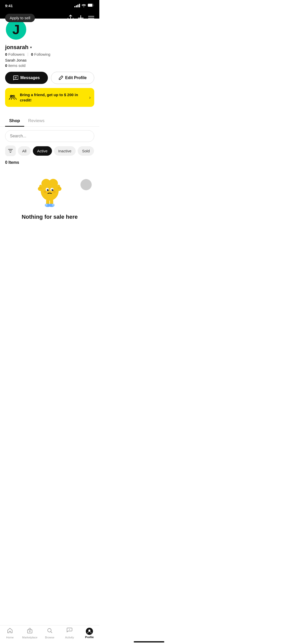 This screenshot has width=298, height=644. What do you see at coordinates (50, 60) in the screenshot?
I see `full-name: Sarah Jonas` at bounding box center [50, 60].